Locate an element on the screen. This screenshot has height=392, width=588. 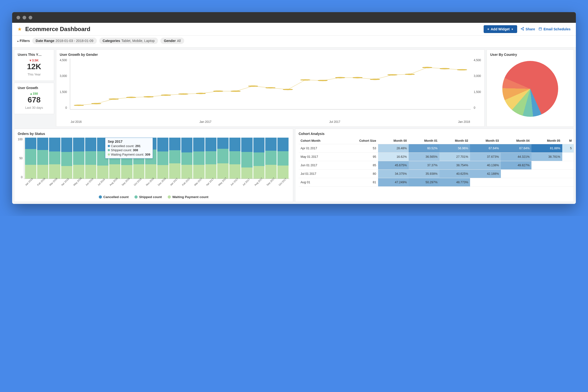
share-link: Share is located at coordinates (528, 29).